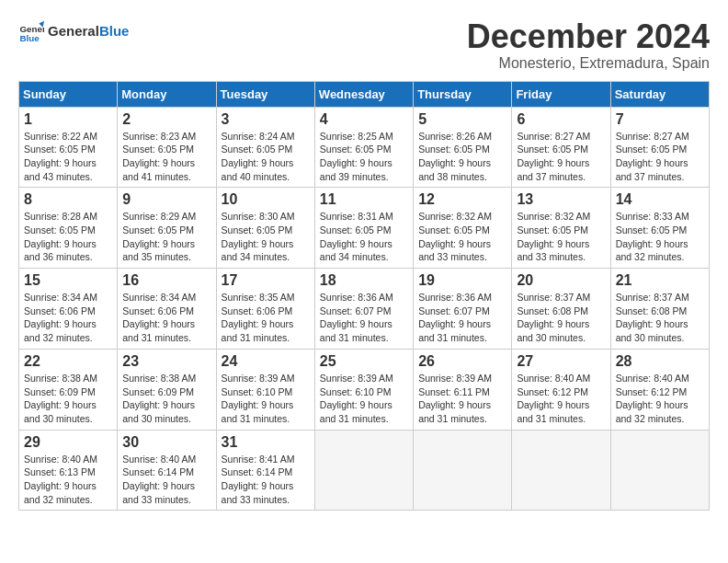  What do you see at coordinates (68, 156) in the screenshot?
I see `day-info: Sunrise: 8:22 AM Sunset: 6:05 PM Dayligh…` at bounding box center [68, 156].